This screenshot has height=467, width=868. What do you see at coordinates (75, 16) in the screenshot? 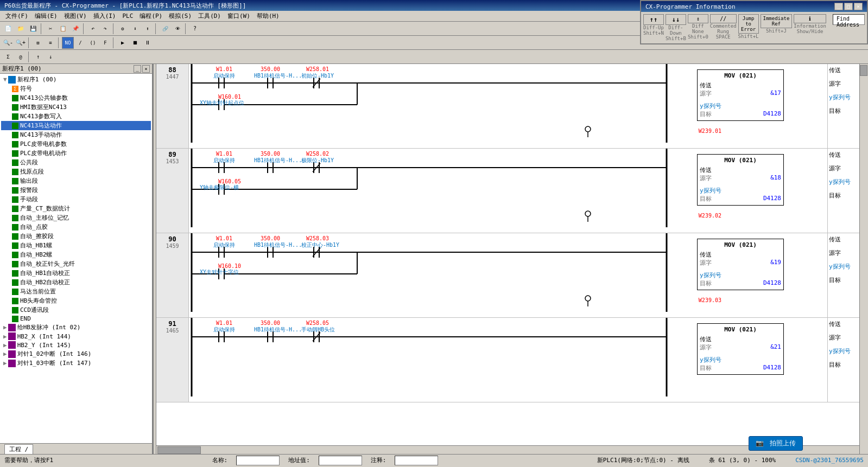
I see `menu-view: 视图(V)` at bounding box center [75, 16].